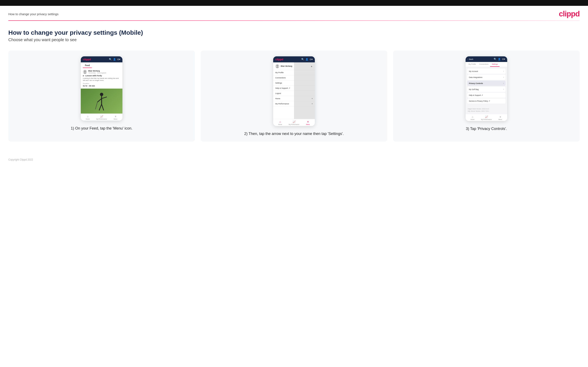  Describe the element at coordinates (486, 71) in the screenshot. I see `setting-my-account: My Account ›` at that location.